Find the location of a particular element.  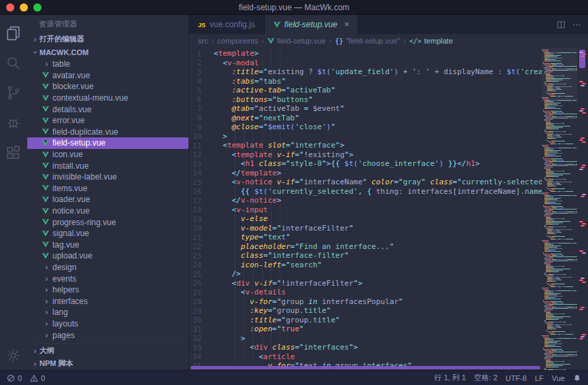

tree-item-notice-vue: notice.vue is located at coordinates (108, 211).